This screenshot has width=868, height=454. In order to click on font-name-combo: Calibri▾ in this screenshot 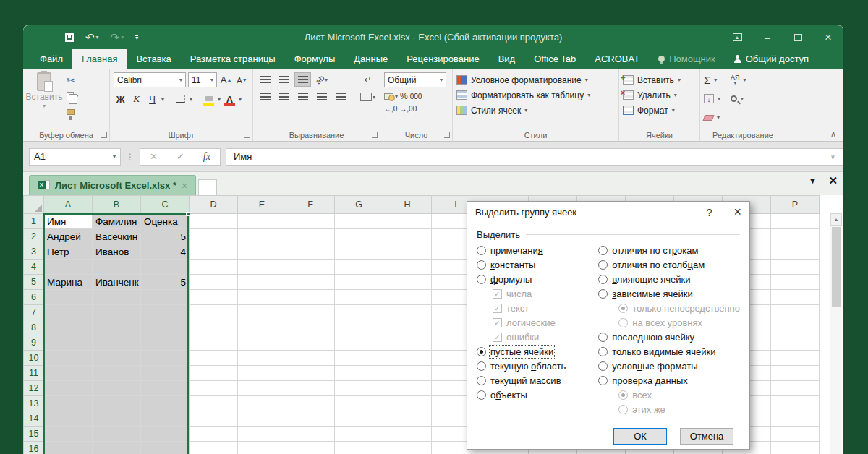, I will do `click(150, 80)`.